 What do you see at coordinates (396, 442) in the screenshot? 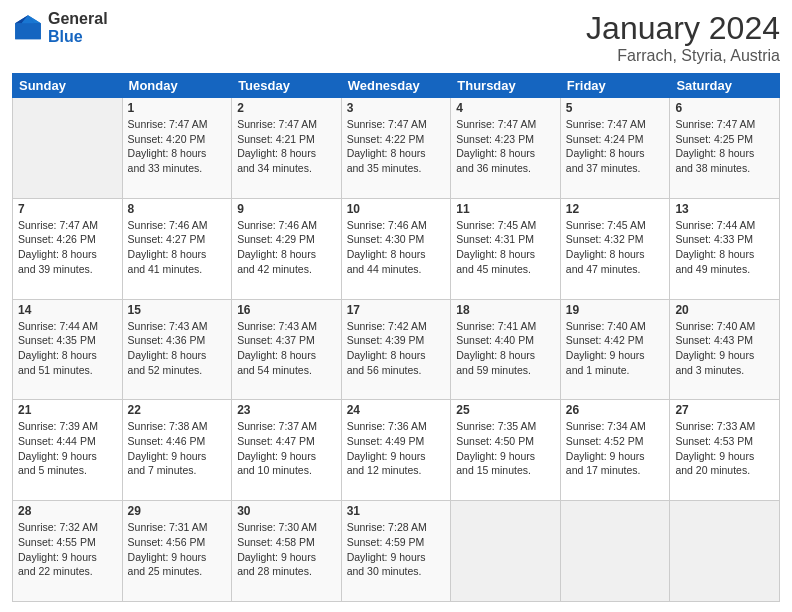
I see `sunset: Sunset: 4:49 PM` at bounding box center [396, 442].